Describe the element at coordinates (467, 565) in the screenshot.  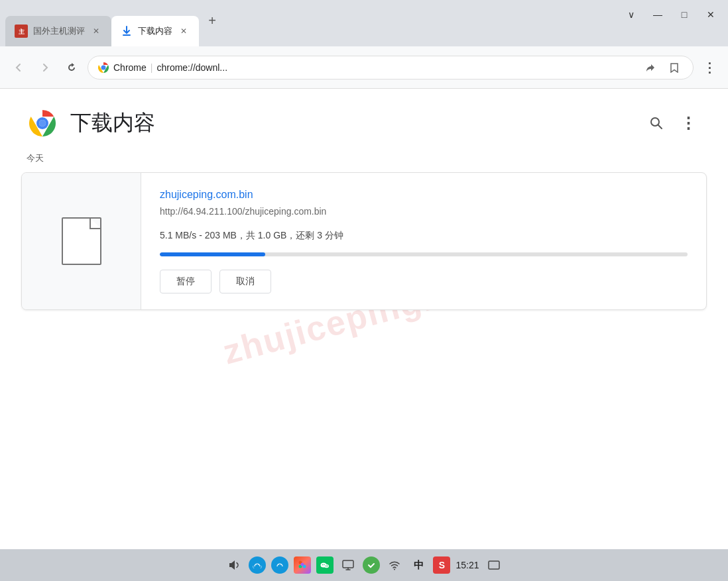
I see `taskbar-time: 15:21` at that location.